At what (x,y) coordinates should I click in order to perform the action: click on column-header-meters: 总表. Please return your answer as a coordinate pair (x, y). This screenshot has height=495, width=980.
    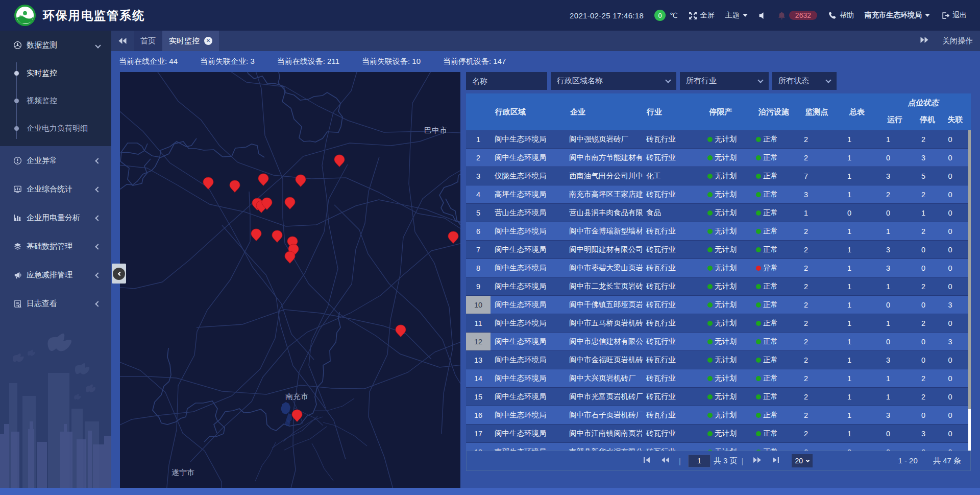
    Looking at the image, I should click on (857, 112).